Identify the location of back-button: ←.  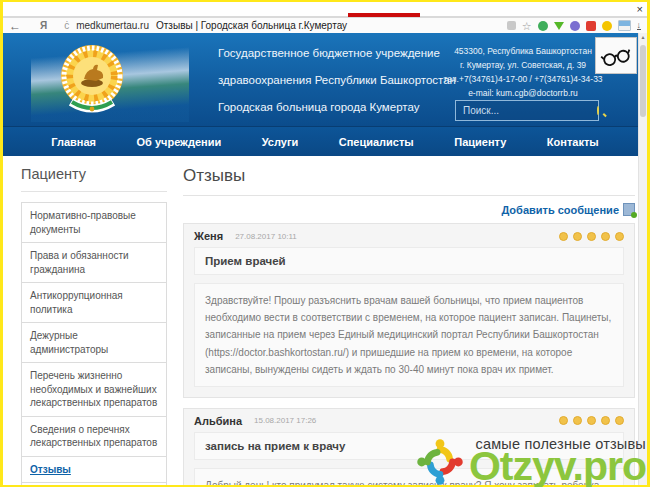
(15, 26).